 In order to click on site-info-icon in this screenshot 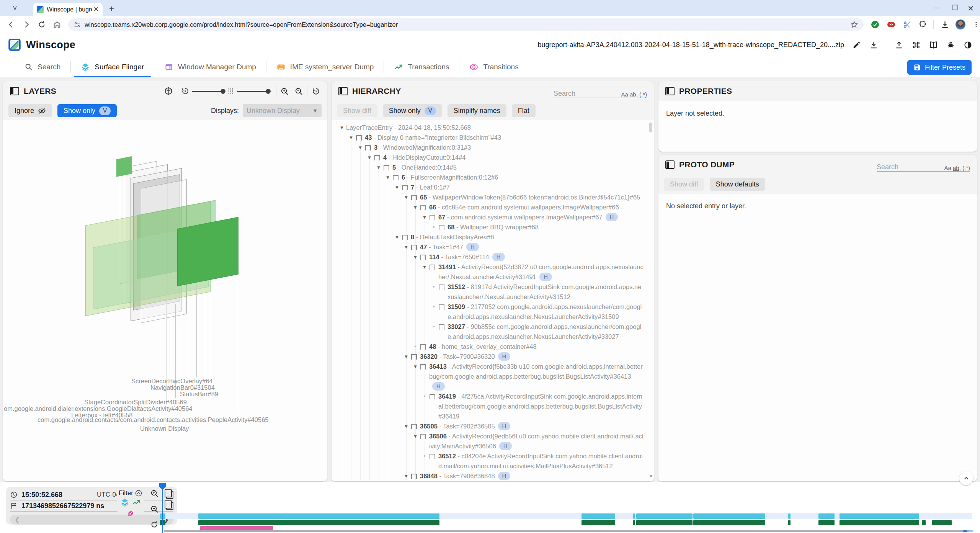, I will do `click(77, 25)`.